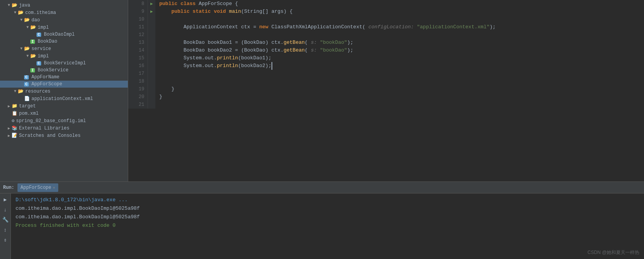 Image resolution: width=644 pixels, height=259 pixels. What do you see at coordinates (73, 136) in the screenshot?
I see `tree-label-scratches: Scratches and Consoles` at bounding box center [73, 136].